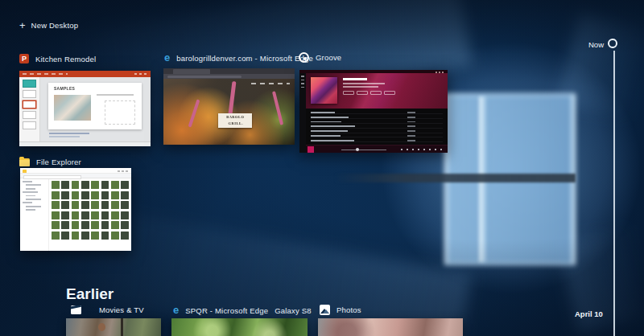  Describe the element at coordinates (115, 95) in the screenshot. I see `slide-text-line` at that location.